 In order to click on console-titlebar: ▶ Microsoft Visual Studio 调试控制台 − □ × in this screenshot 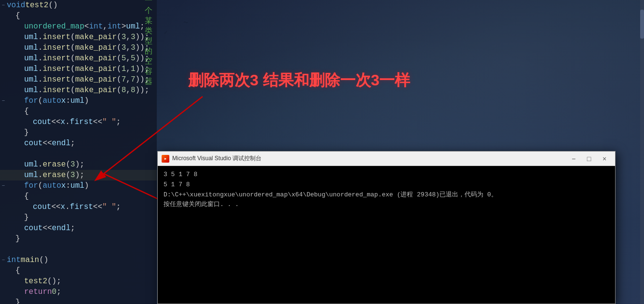, I will do `click(386, 159)`.